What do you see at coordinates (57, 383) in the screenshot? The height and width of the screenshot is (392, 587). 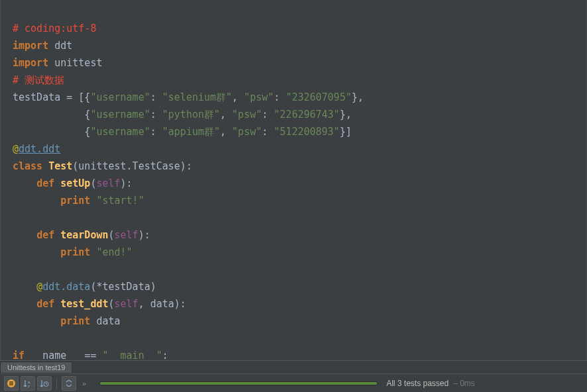 I see `toolbar-separator` at bounding box center [57, 383].